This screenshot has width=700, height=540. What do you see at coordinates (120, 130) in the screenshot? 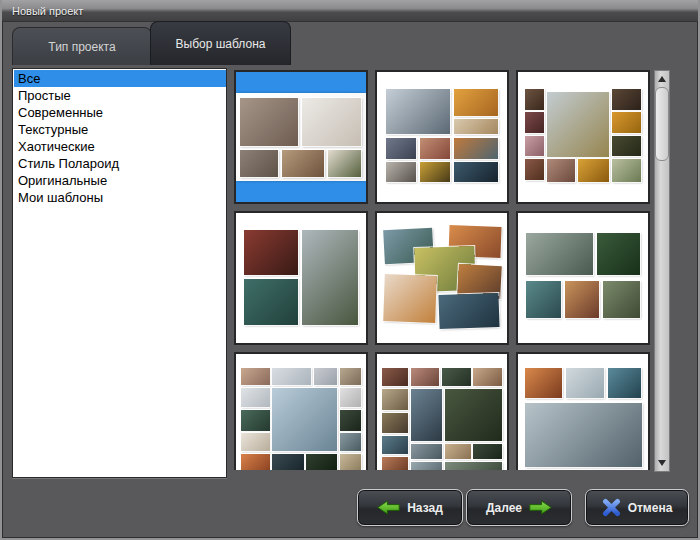
I see `category-item: Текстурные` at bounding box center [120, 130].